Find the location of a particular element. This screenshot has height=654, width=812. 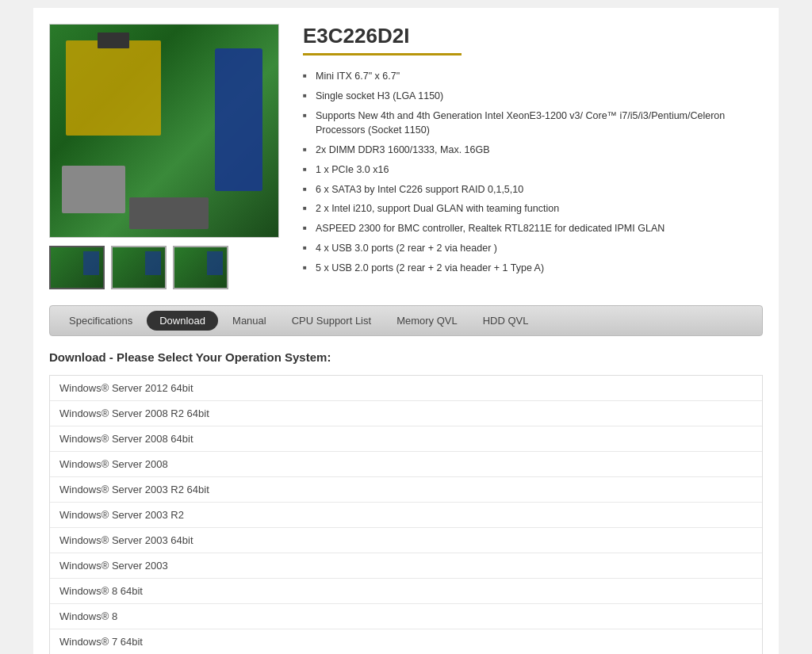

product-image-section is located at coordinates (164, 157).